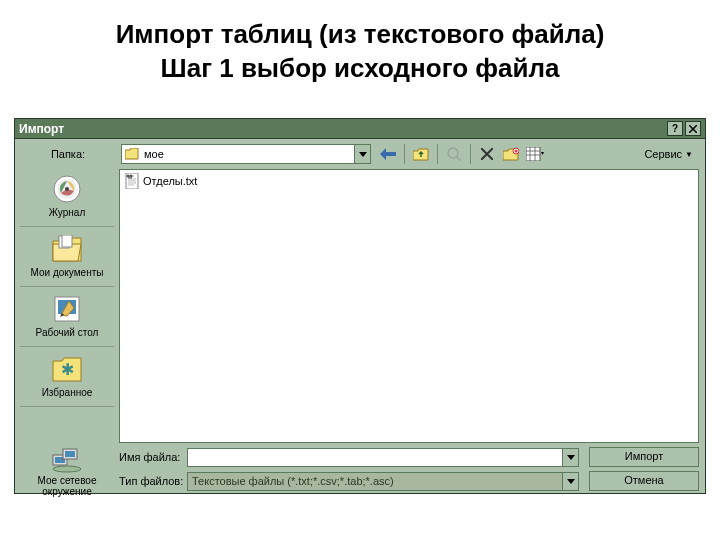 The image size is (720, 540). I want to click on help-button: ?, so click(675, 128).